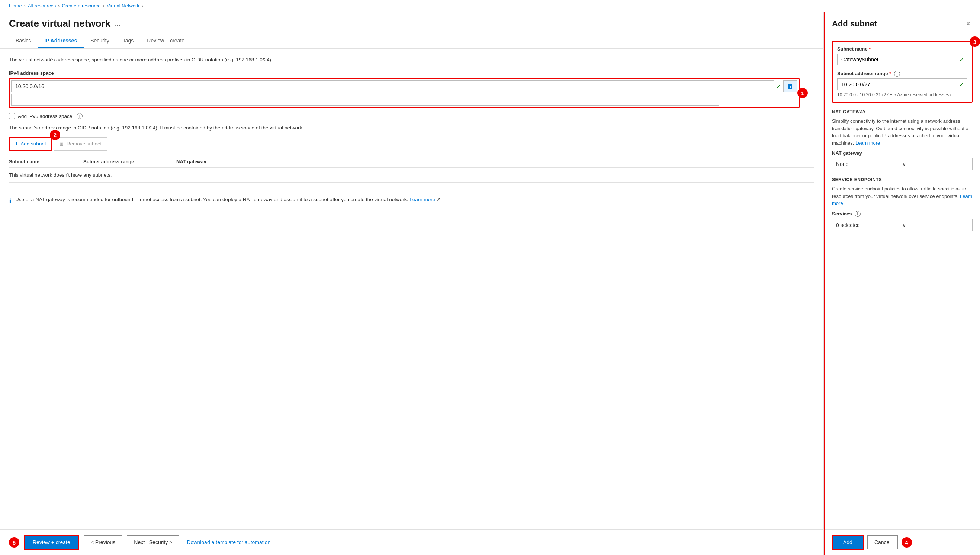  I want to click on nat-gateway-dropdown: None ∨, so click(902, 164).